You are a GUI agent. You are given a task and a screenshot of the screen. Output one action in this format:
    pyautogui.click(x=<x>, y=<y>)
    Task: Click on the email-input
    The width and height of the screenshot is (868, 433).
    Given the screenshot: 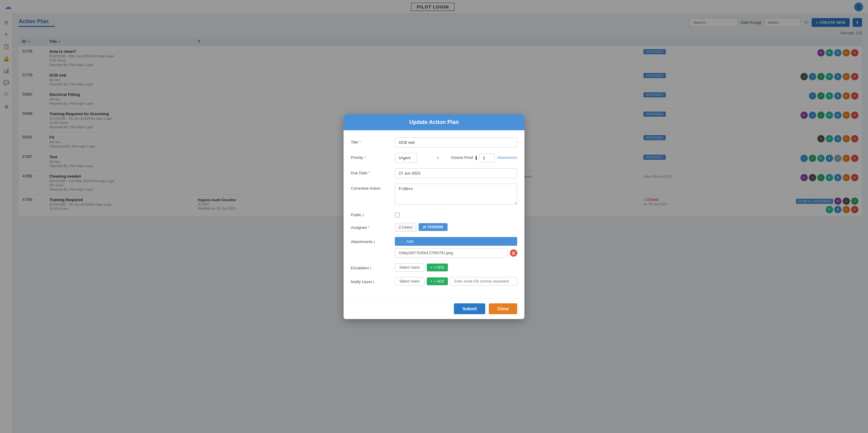 What is the action you would take?
    pyautogui.click(x=484, y=281)
    